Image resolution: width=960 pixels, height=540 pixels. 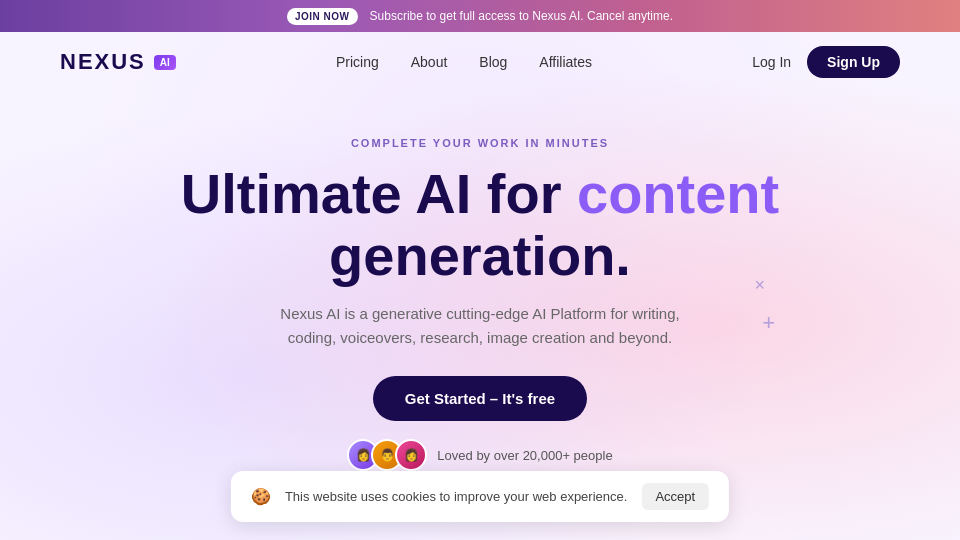 What do you see at coordinates (456, 496) in the screenshot?
I see `cookie-text: This website uses cookies to improve you…` at bounding box center [456, 496].